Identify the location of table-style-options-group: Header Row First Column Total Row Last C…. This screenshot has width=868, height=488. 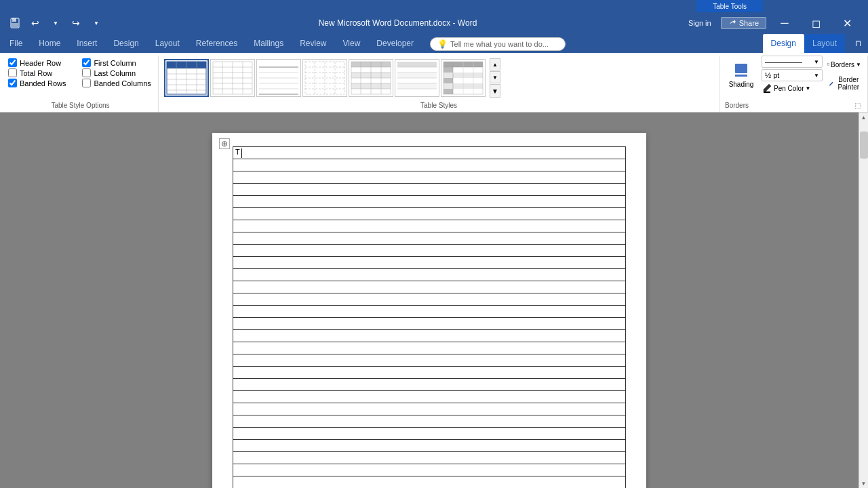
(81, 84).